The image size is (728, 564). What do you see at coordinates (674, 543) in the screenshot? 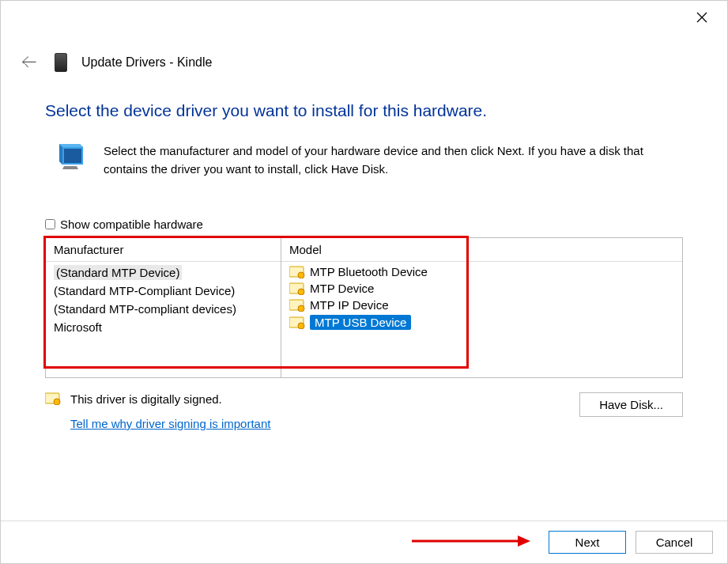
I see `cancel-button: Cancel` at bounding box center [674, 543].